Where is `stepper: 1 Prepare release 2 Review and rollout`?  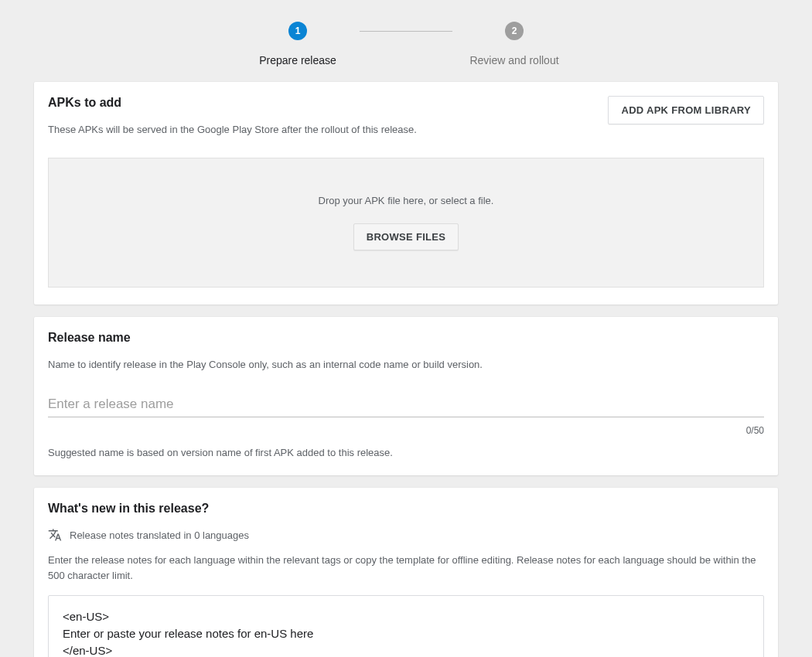 stepper: 1 Prepare release 2 Review and rollout is located at coordinates (406, 41).